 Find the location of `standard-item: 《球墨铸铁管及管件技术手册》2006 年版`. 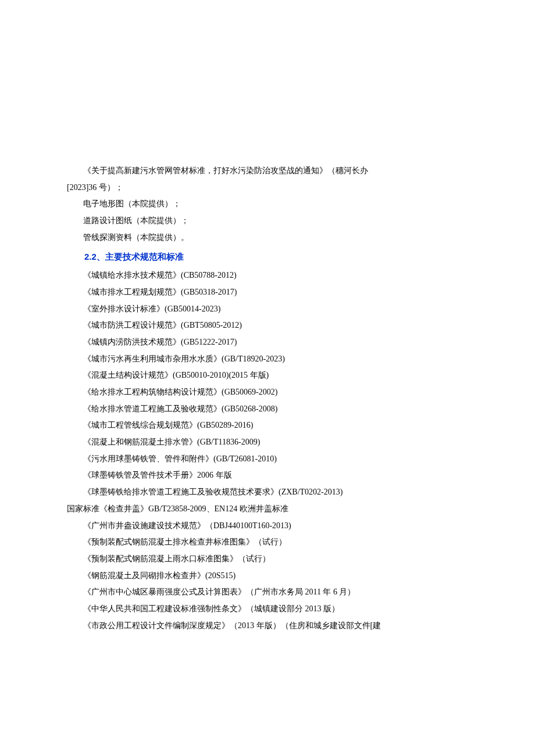

standard-item: 《球墨铸铁管及管件技术手册》2006 年版 is located at coordinates (268, 475).